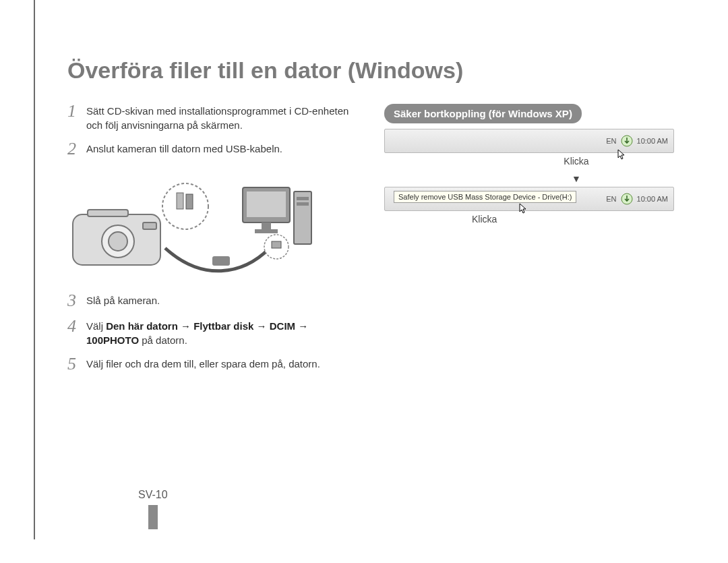 The width and height of the screenshot is (728, 563). What do you see at coordinates (163, 340) in the screenshot?
I see `step4-post: på datorn.` at bounding box center [163, 340].